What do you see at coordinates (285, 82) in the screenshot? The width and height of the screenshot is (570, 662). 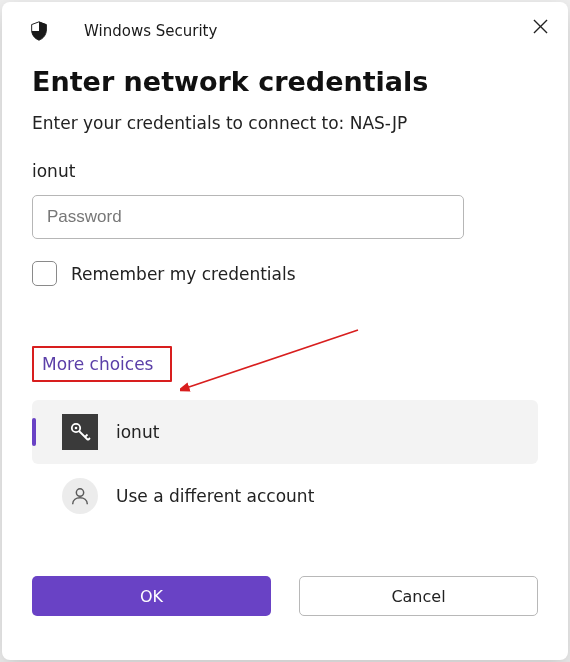 I see `dialog-heading: Enter network credentials` at bounding box center [285, 82].